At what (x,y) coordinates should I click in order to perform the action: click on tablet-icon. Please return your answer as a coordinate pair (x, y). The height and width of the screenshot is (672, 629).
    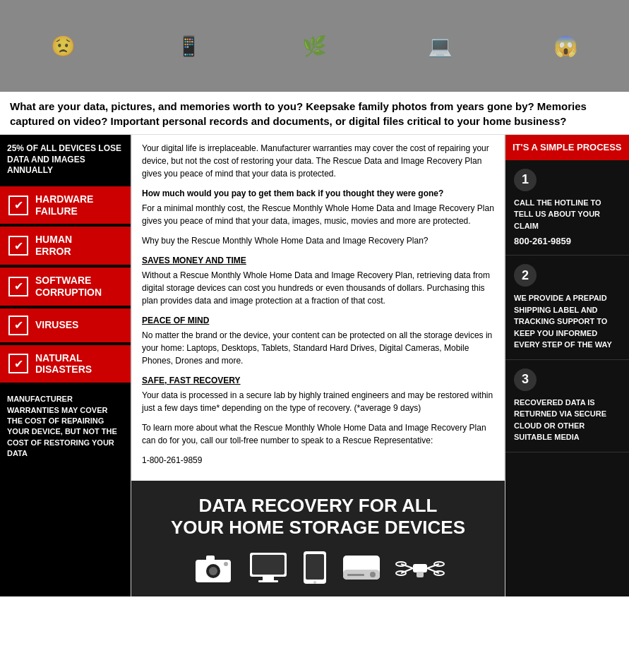
    Looking at the image, I should click on (315, 568).